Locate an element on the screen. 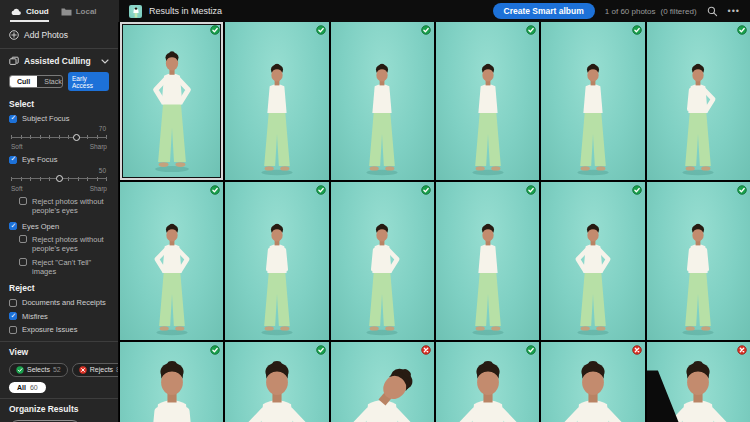 This screenshot has width=750, height=422. create-smart-album-button: Create Smart album is located at coordinates (544, 11).